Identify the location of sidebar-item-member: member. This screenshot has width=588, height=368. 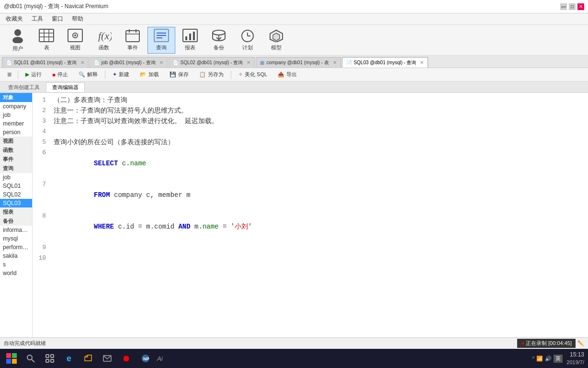
(16, 124).